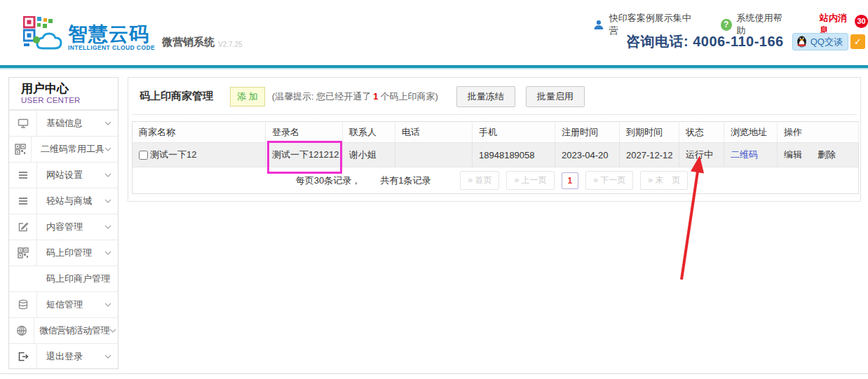 This screenshot has height=379, width=868. I want to click on footer-divider, so click(434, 374).